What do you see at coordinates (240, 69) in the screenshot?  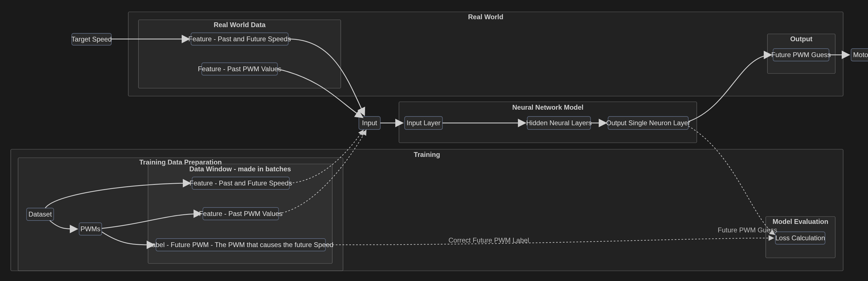 I see `label-feat-pwm-rw: Feature - Past PWM Values` at bounding box center [240, 69].